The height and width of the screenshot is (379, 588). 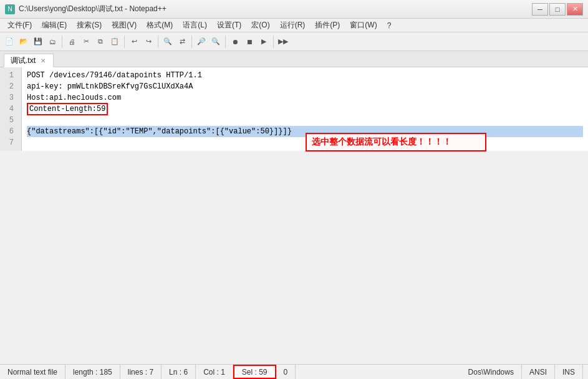 I want to click on menu-bar: 文件(F) 编辑(E) 搜索(S) 视图(V) 格式(M) 语言(L) 设置(T…, so click(x=294, y=26).